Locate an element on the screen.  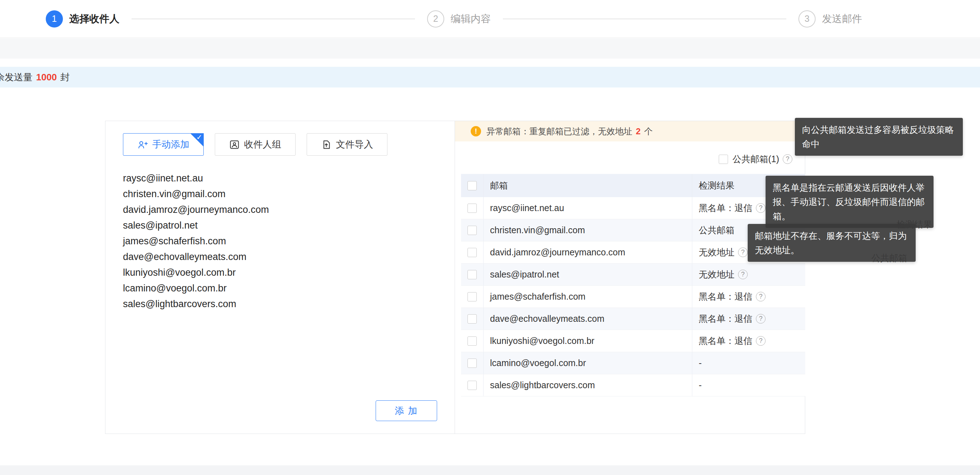
tooltip-invalid-address: 邮箱地址不存在、服务不可达等，归为无效地址。 is located at coordinates (832, 243).